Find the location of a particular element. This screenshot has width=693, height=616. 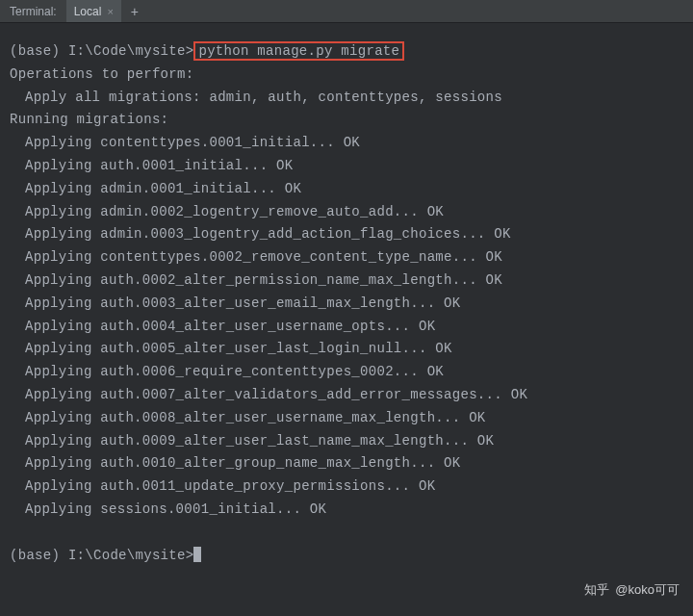

output-line: Applying sessions.0001_initial... OK is located at coordinates (346, 510).